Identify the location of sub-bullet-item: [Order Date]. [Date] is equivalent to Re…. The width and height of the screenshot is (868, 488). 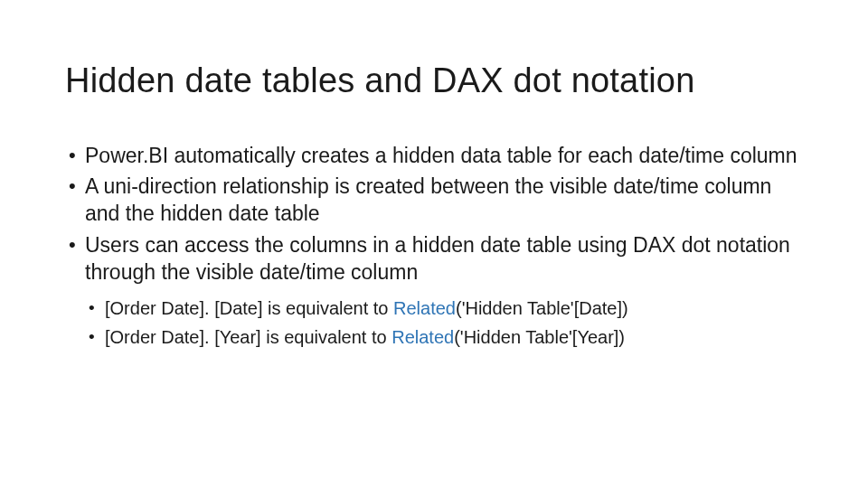
(454, 311).